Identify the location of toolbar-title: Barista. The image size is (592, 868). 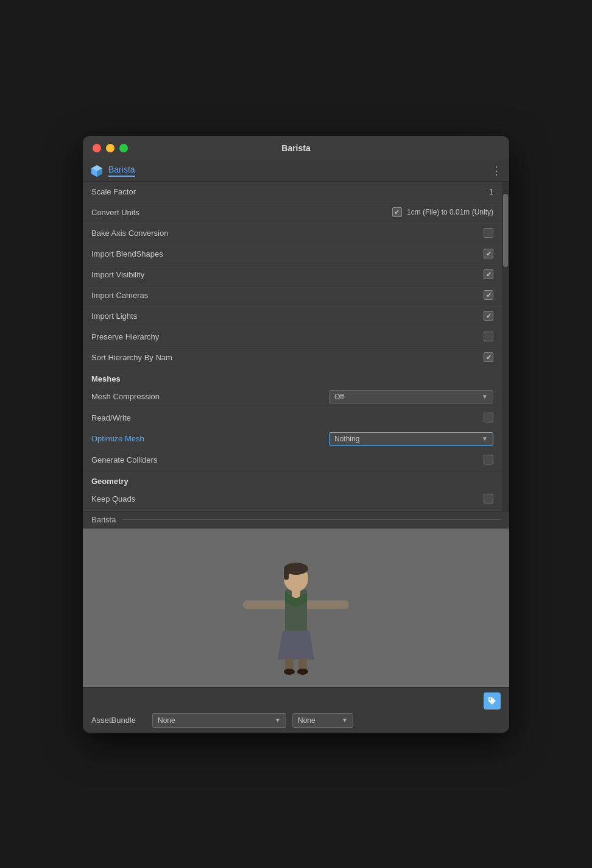
(122, 171).